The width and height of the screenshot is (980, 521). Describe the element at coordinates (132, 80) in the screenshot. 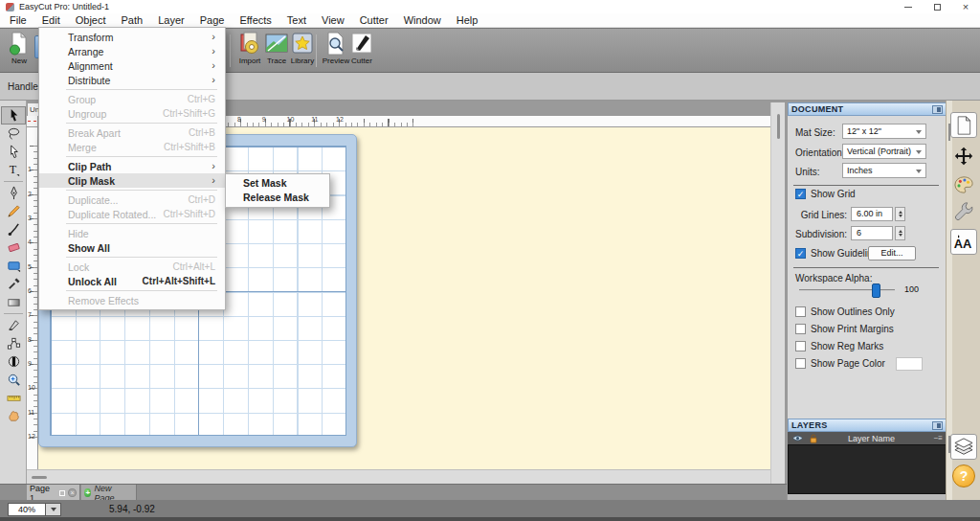

I see `menu-item-distribute: Distribute›` at that location.